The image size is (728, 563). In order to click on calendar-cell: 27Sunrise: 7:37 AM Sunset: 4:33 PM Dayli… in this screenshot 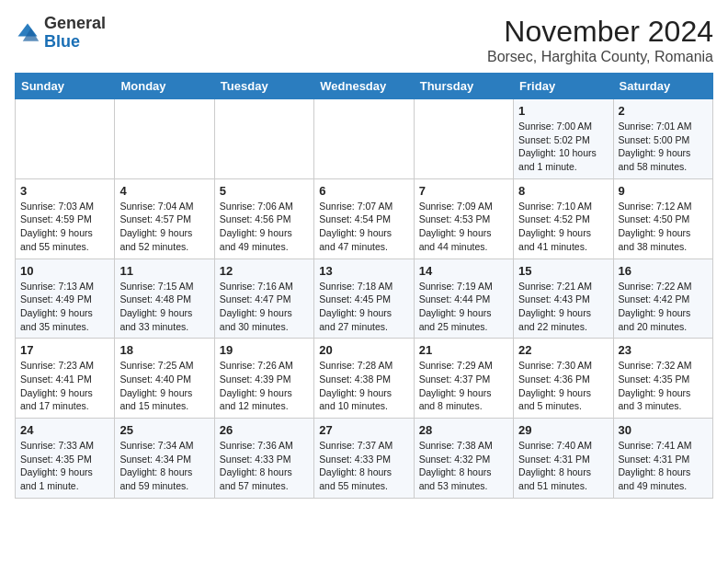, I will do `click(364, 458)`.